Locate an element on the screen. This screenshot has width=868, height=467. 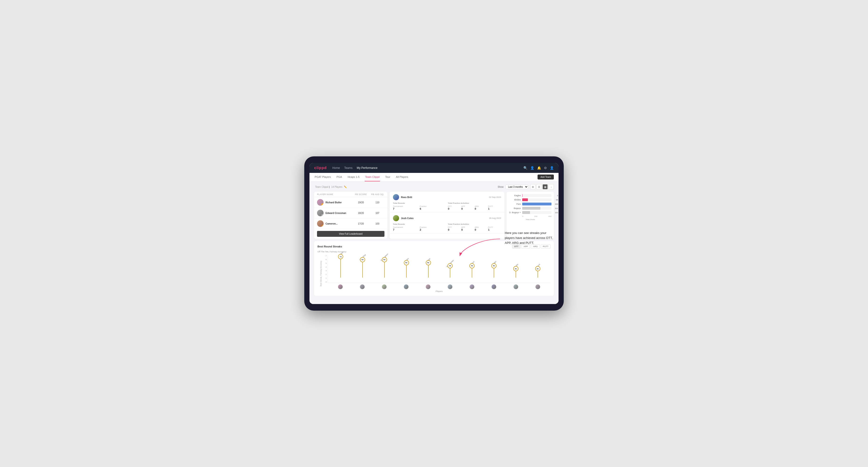
search-icon: 🔍 is located at coordinates (525, 168).